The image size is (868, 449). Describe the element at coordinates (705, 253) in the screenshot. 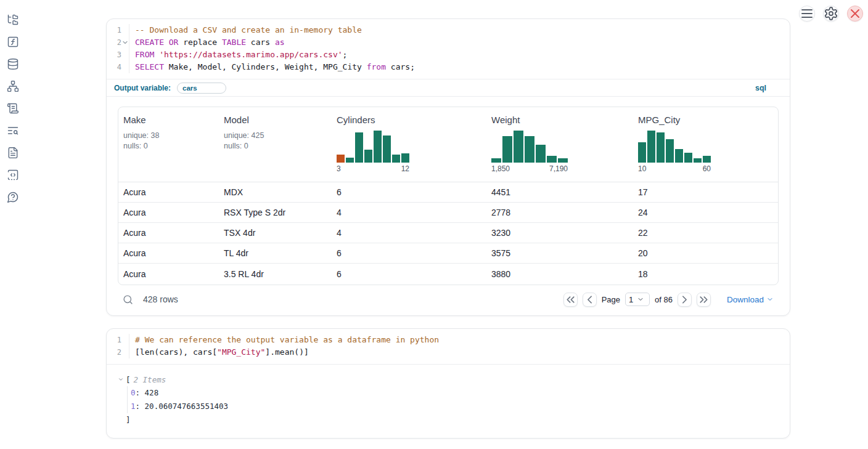

I see `table-cell: 20` at that location.